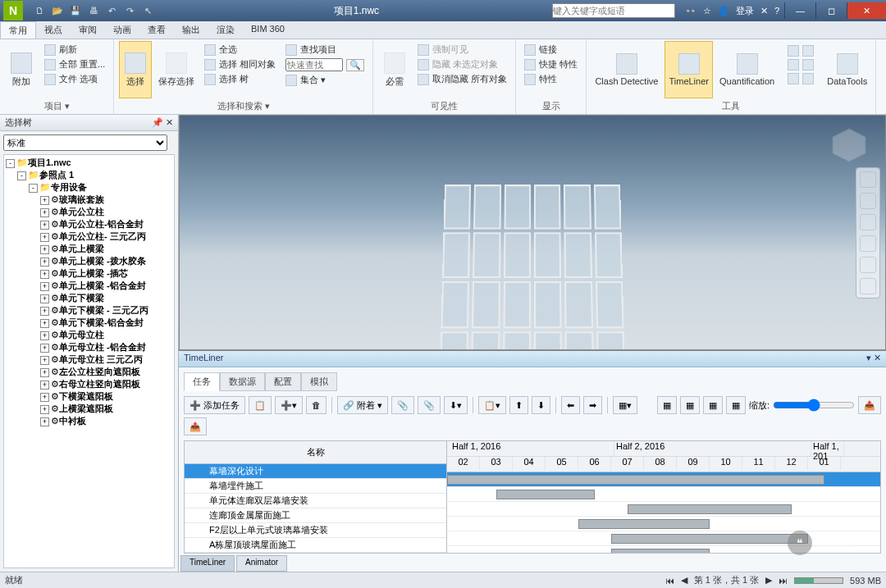  I want to click on tl-btn-11: ➡, so click(592, 405).